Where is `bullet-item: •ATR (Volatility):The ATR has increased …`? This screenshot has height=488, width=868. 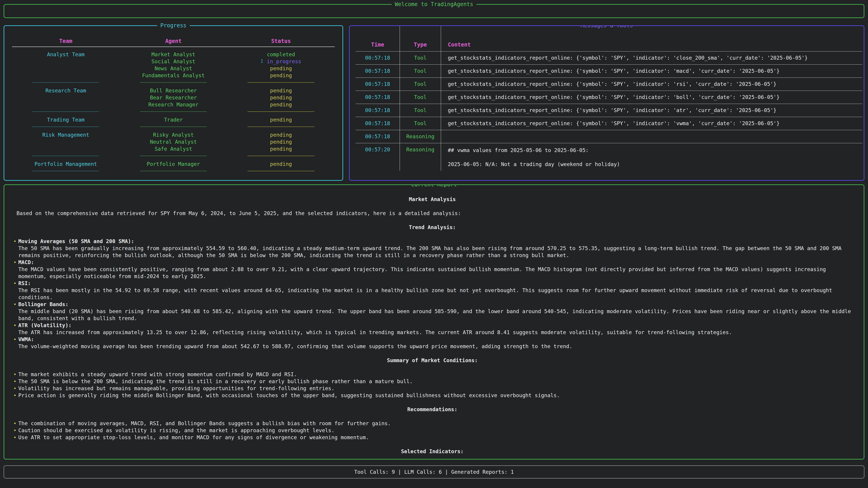 bullet-item: •ATR (Volatility):The ATR has increased … is located at coordinates (432, 329).